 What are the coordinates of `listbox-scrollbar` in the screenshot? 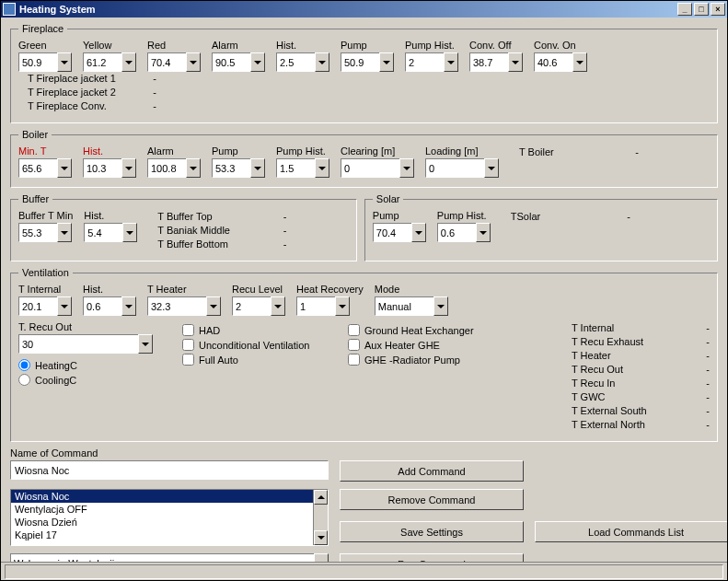 It's located at (320, 517).